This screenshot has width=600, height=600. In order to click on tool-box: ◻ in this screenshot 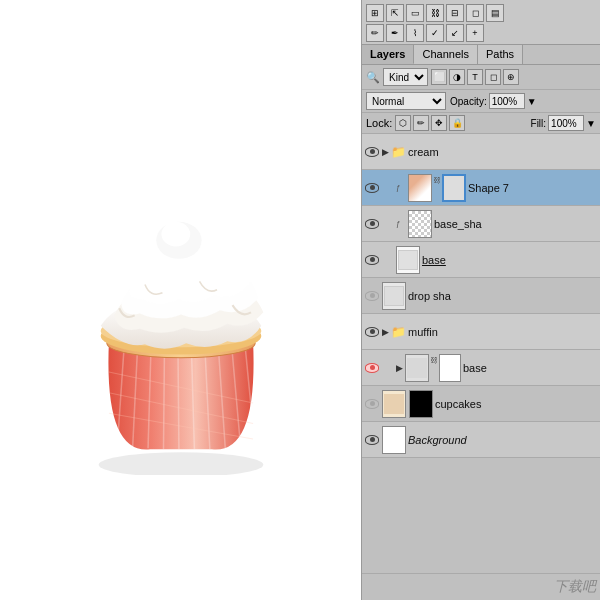, I will do `click(475, 13)`.